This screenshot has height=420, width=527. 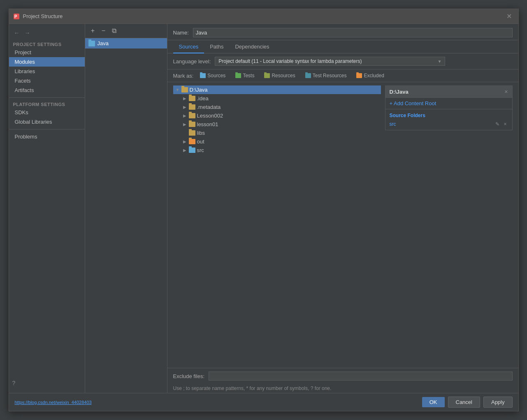 I want to click on libs-label: libs, so click(x=201, y=133).